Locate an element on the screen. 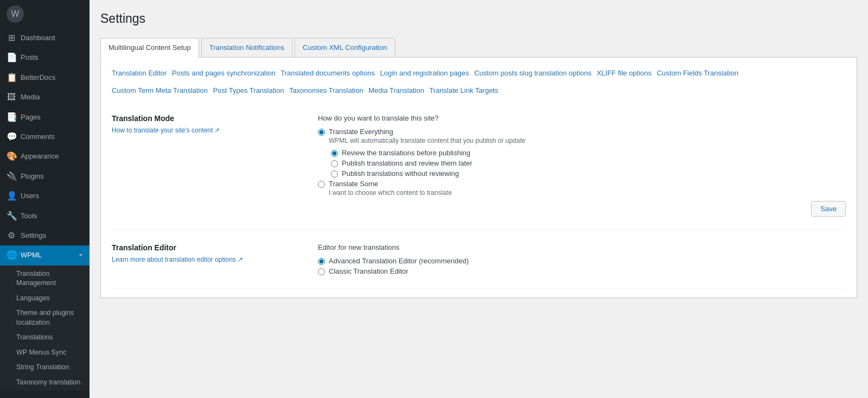  sub-option-label: Publish translations and review them lat… is located at coordinates (407, 163).